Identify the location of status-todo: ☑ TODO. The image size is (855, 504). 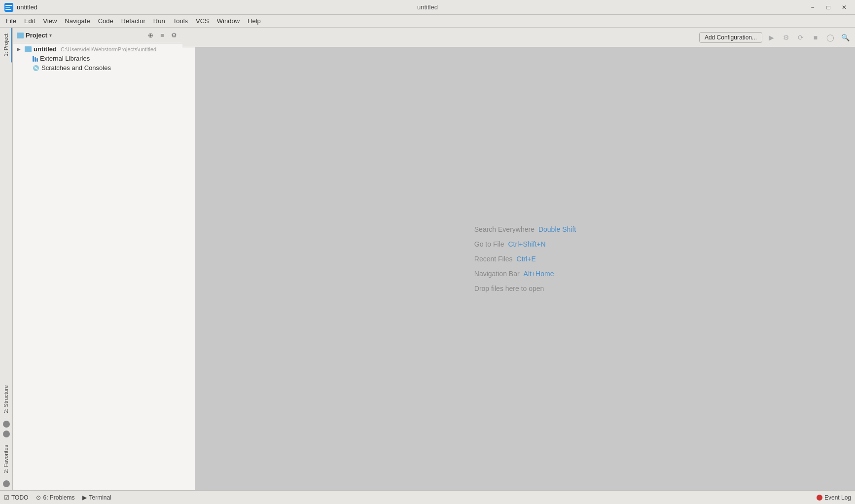
(16, 498).